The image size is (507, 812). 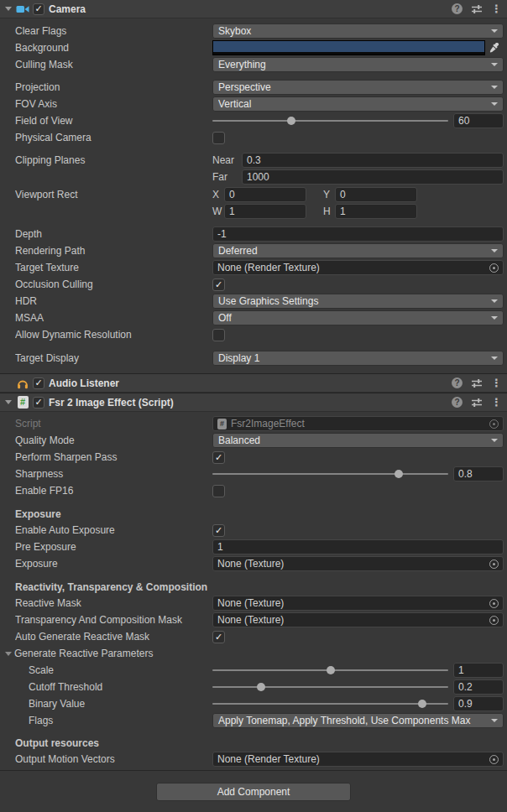 I want to click on far-field: 1000, so click(x=373, y=177).